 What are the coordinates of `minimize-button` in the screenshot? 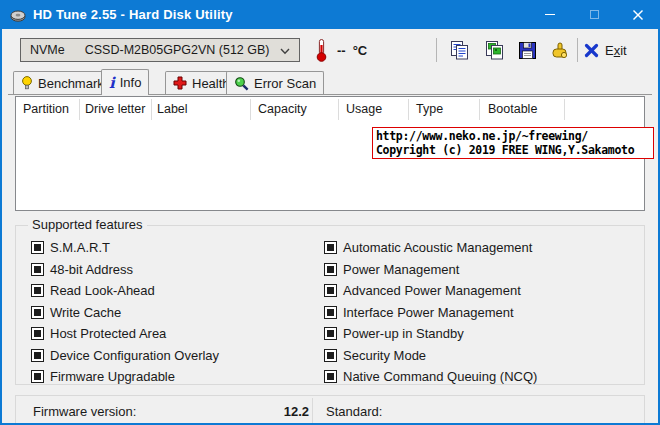 It's located at (550, 14).